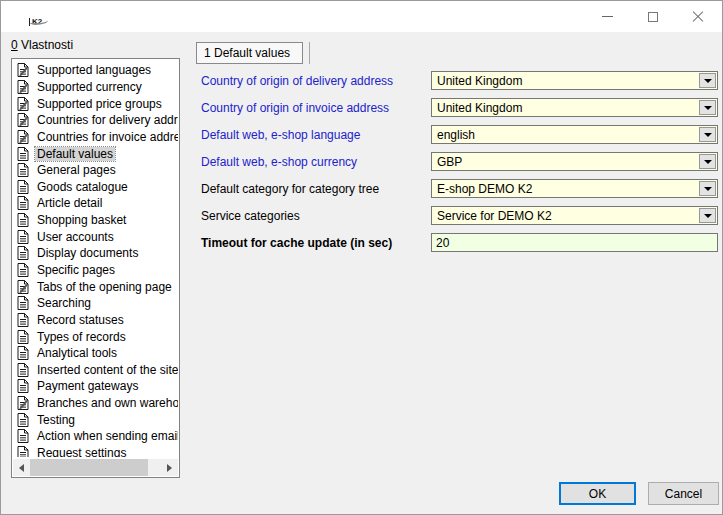 This screenshot has width=723, height=515. What do you see at coordinates (170, 468) in the screenshot?
I see `scroll-right-icon` at bounding box center [170, 468].